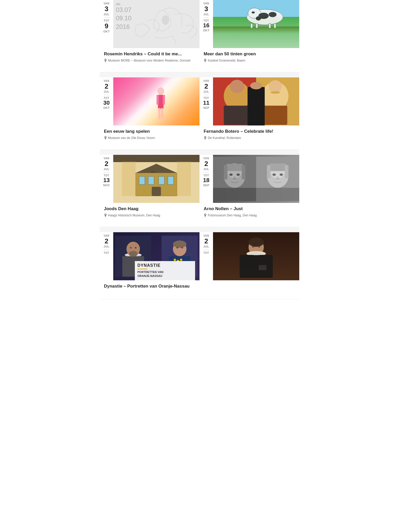  I want to click on exhibition-card-portrait-dark: VAN 2 JUL TOT, so click(249, 266).